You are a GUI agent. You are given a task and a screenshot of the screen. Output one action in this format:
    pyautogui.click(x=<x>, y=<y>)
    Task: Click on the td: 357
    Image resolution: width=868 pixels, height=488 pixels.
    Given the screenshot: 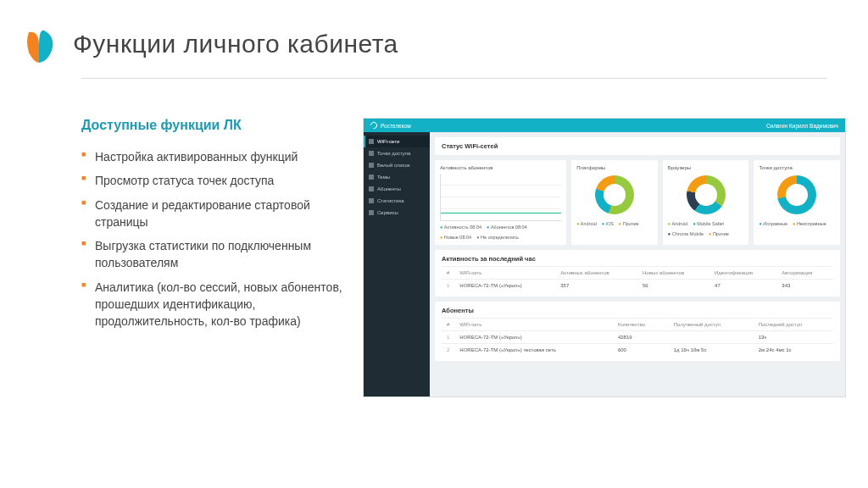 What is the action you would take?
    pyautogui.click(x=597, y=286)
    